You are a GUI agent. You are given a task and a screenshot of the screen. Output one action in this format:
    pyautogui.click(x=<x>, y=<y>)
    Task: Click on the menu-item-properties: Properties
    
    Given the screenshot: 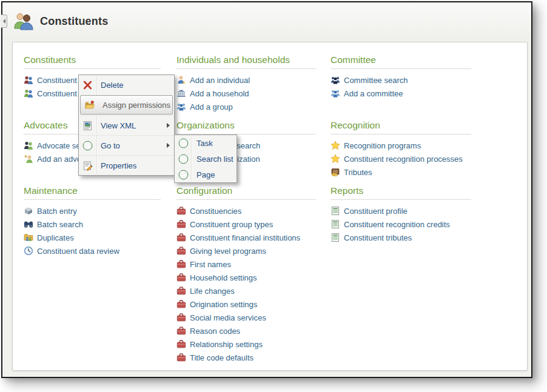 What is the action you would take?
    pyautogui.click(x=126, y=165)
    